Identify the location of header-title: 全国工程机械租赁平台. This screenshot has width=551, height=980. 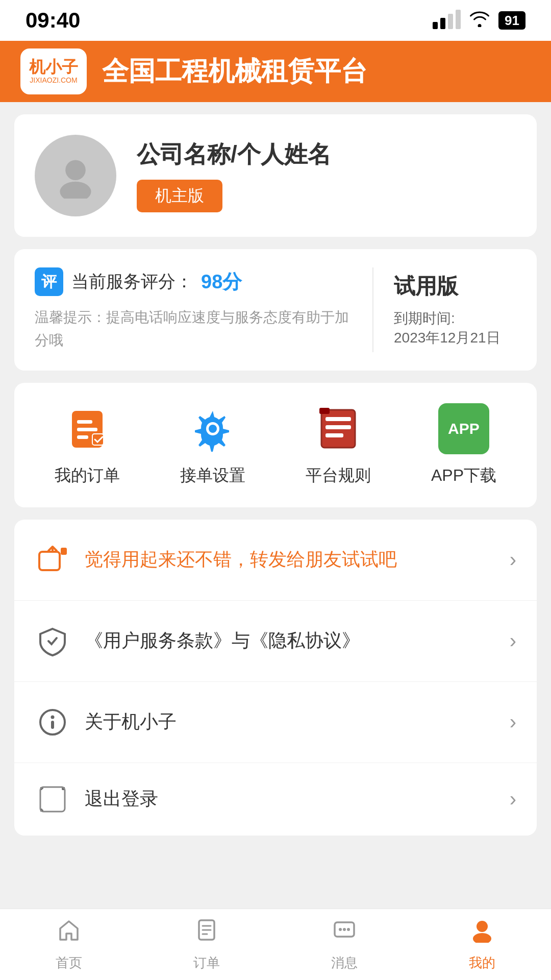
(235, 71).